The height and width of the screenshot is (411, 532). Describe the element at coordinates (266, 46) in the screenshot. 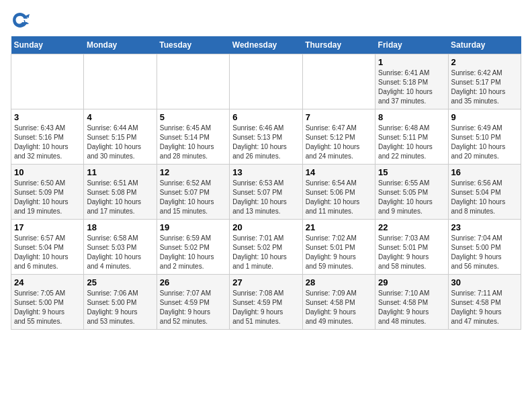

I see `calendar-header-row: SundayMondayTuesdayWednesdayThursdayFrid…` at that location.